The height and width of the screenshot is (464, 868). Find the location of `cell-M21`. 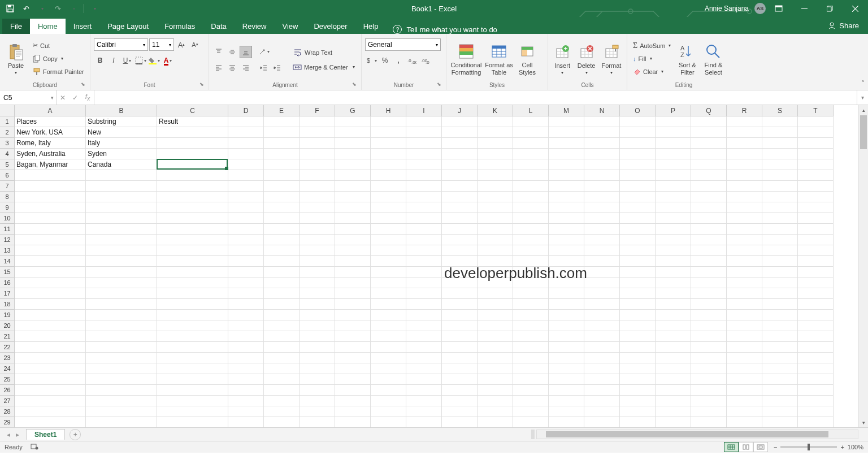

cell-M21 is located at coordinates (566, 337).